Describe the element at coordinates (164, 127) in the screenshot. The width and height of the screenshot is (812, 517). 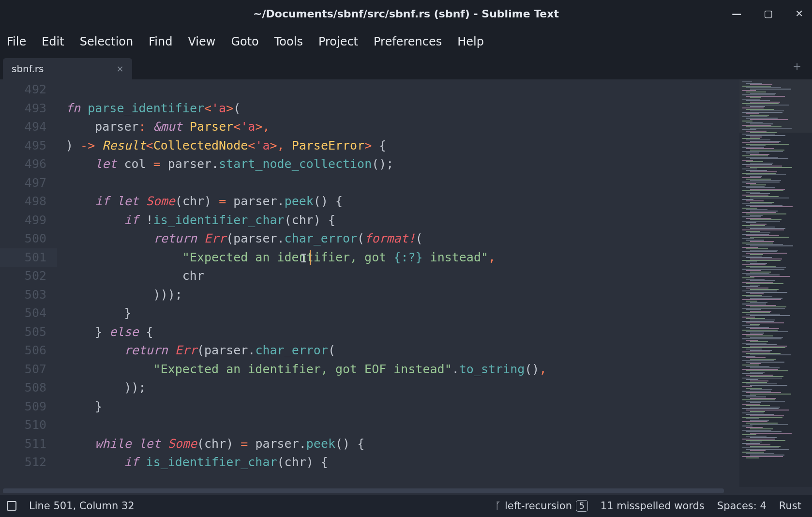
I see `code-text: parser: &mut Parser<'a>,` at that location.